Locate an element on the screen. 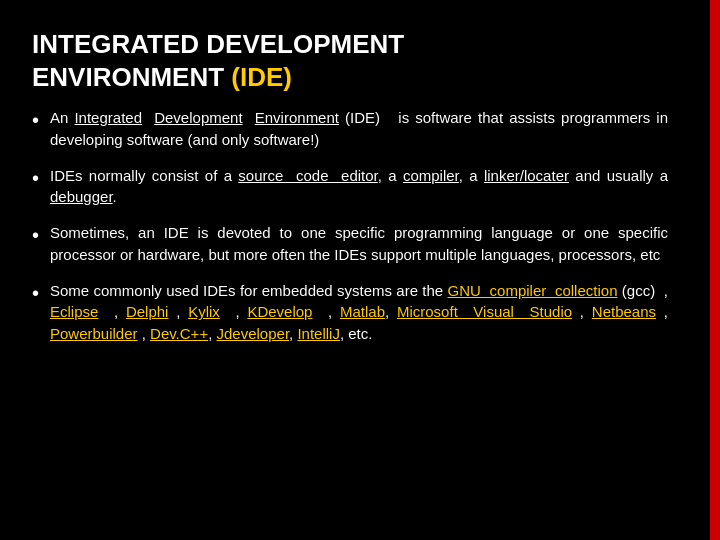 The image size is (720, 540). title-line2: ENVIRONMENT (IDE) is located at coordinates (360, 78).